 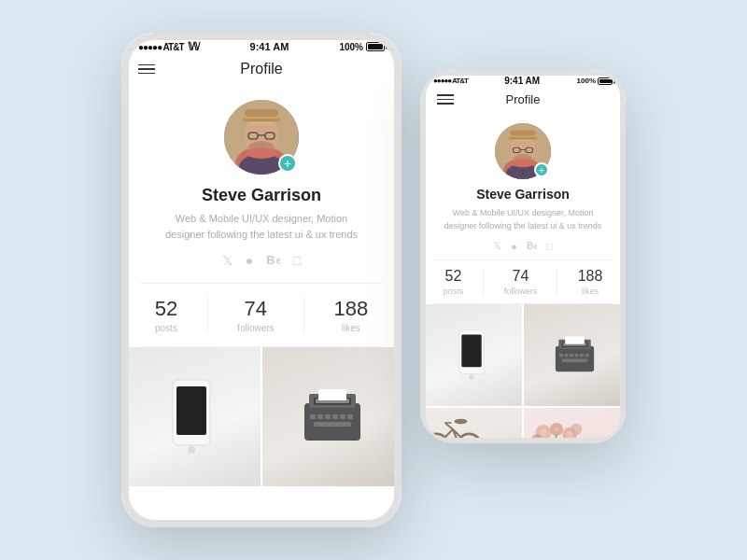 I want to click on typewriter-illustration-small, so click(x=575, y=356).